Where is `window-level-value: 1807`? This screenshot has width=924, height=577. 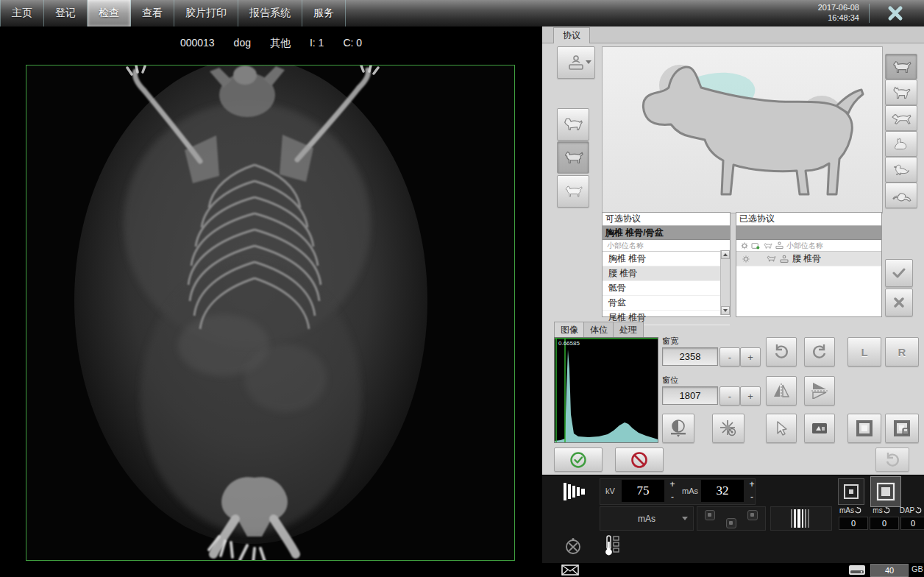
window-level-value: 1807 is located at coordinates (690, 396).